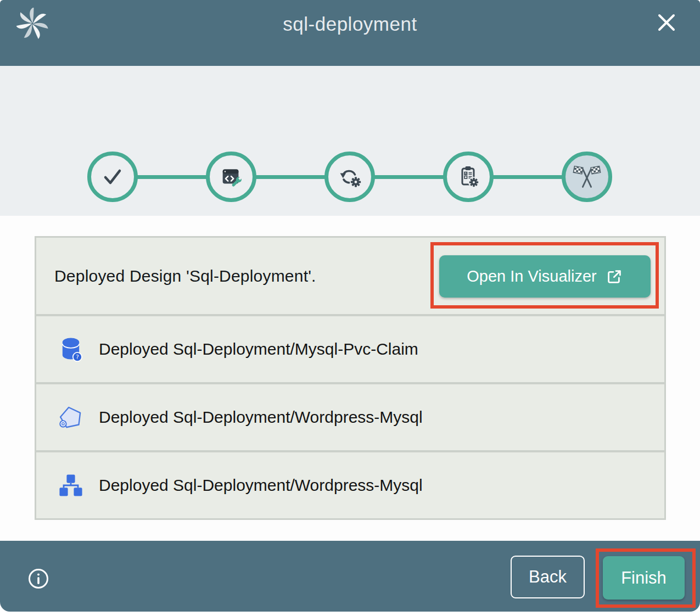  What do you see at coordinates (71, 485) in the screenshot?
I see `deployment-hierarchy-icon` at bounding box center [71, 485].